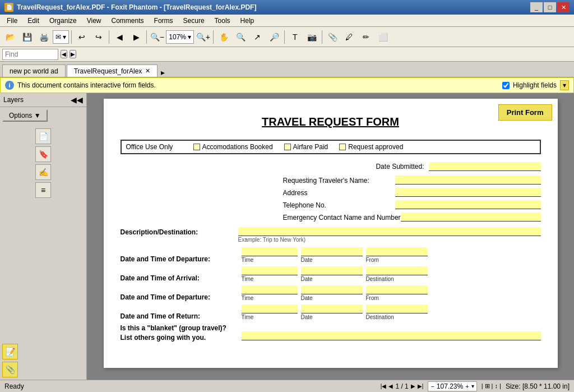  Describe the element at coordinates (30, 54) in the screenshot. I see `find-input` at that location.